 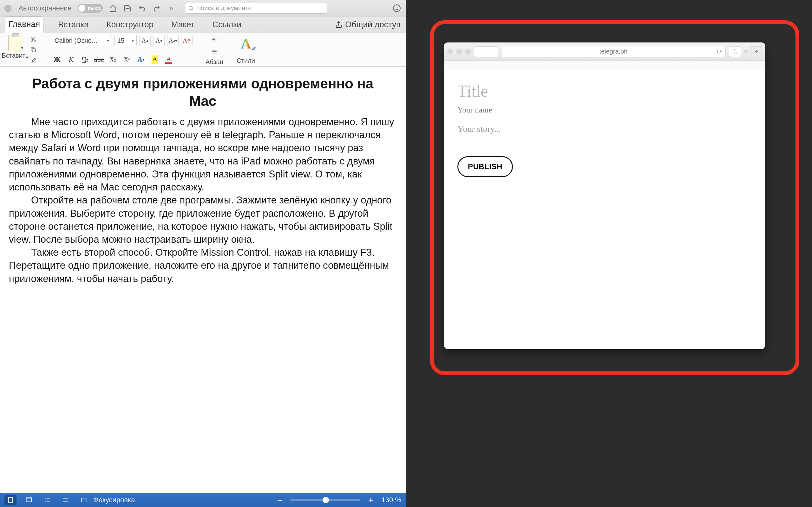 I want to click on publish-button: PUBLISH, so click(x=485, y=167).